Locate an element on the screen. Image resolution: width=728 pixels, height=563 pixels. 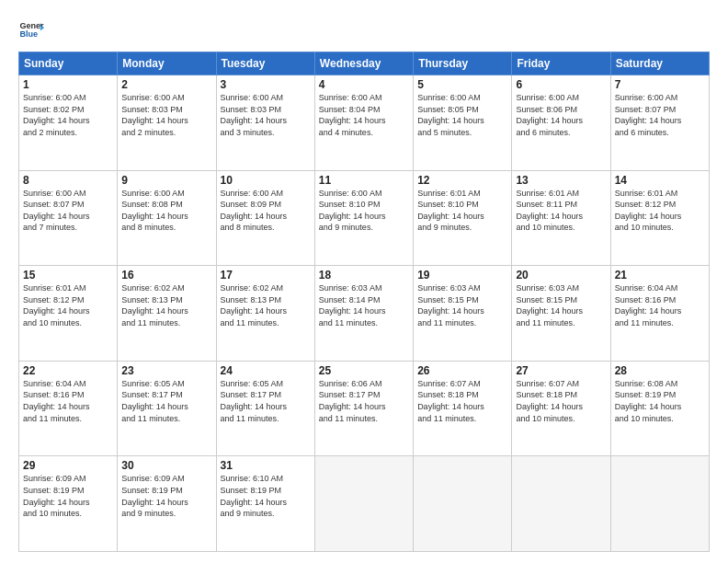
table-row: 21Sunrise: 6:04 AM Sunset: 8:16 PM Dayli… is located at coordinates (660, 314).